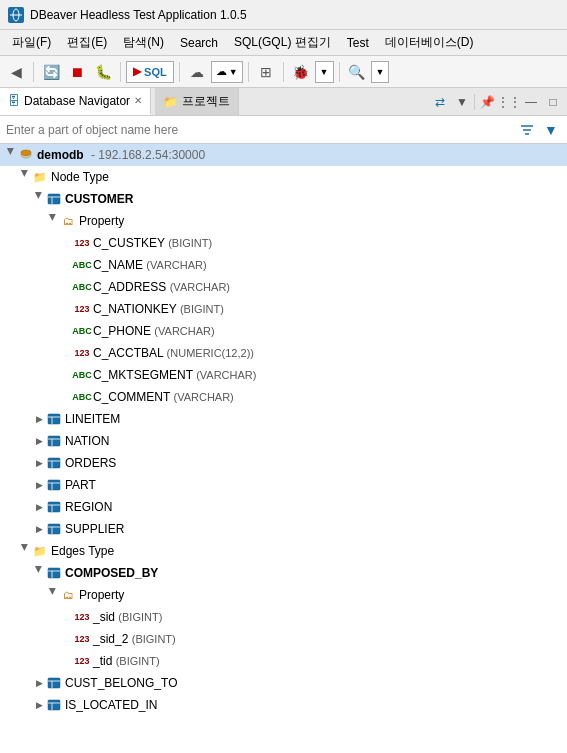 Image resolution: width=567 pixels, height=753 pixels. I want to click on tab-db-close: ✕, so click(138, 100).